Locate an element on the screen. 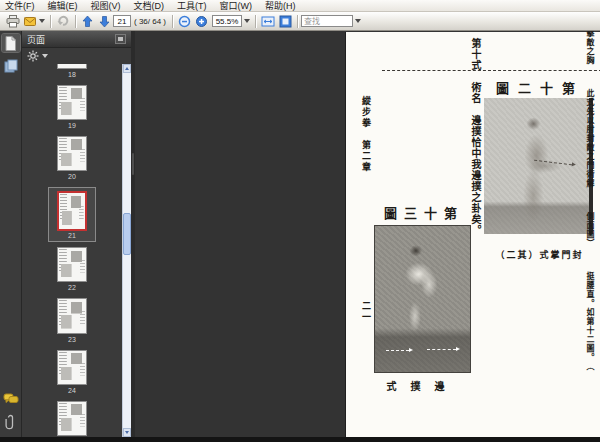 The image size is (600, 442). thumbnail-scrollbar is located at coordinates (126, 250).